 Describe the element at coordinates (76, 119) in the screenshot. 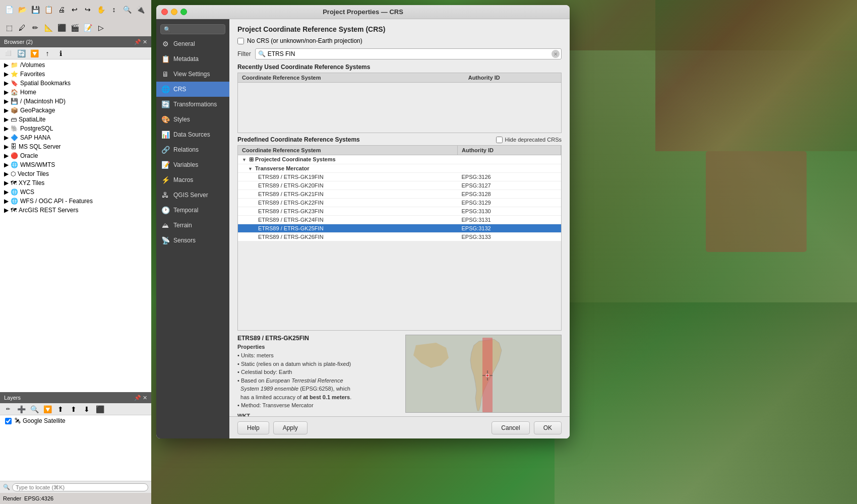

I see `tree-item-spatialite: ▶ 🗃 SpatiaLite` at that location.